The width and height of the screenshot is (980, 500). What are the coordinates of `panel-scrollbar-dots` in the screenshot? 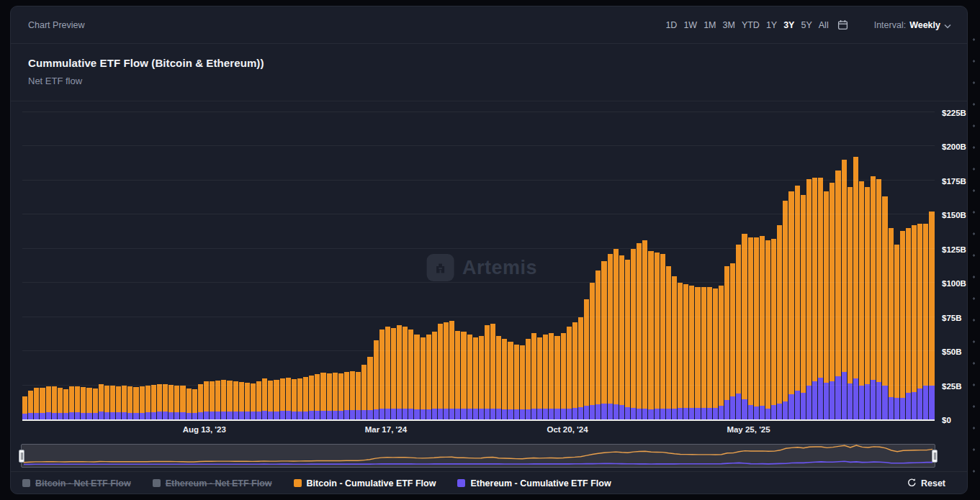 It's located at (974, 256).